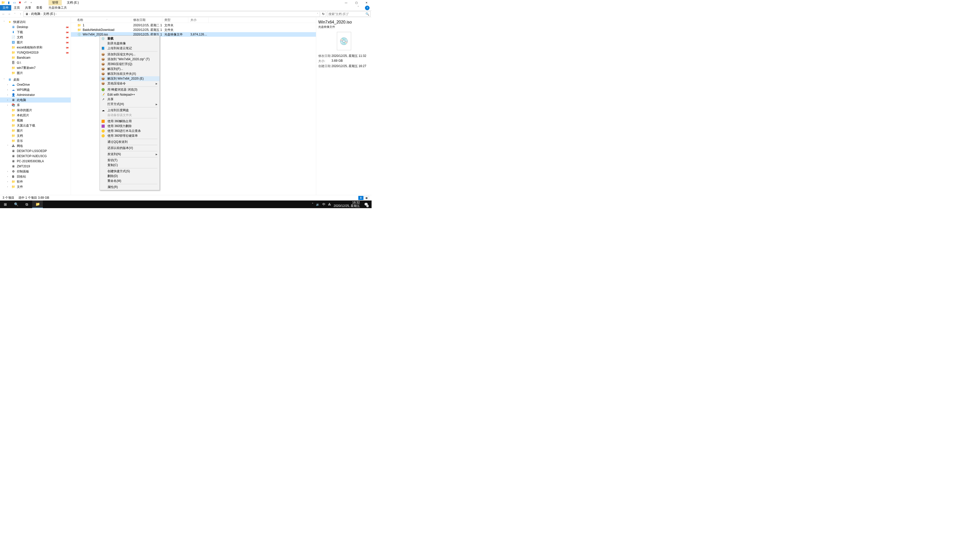 The height and width of the screenshot is (551, 980). What do you see at coordinates (40, 8) in the screenshot?
I see `tab-view: 查看` at bounding box center [40, 8].